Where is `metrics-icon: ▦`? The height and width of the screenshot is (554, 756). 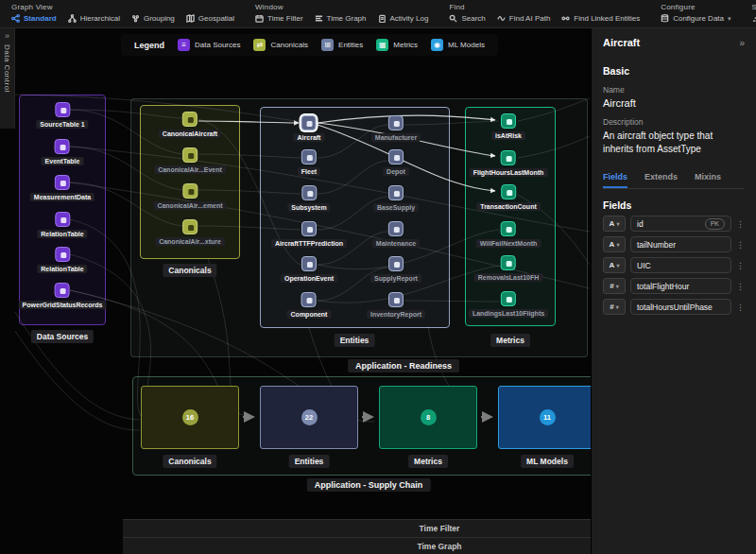
metrics-icon: ▦ is located at coordinates (382, 45).